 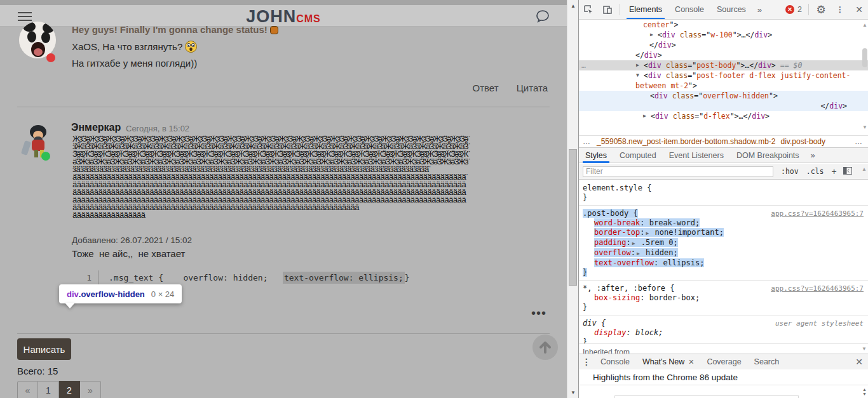 I want to click on tree-row: …▶<div class="post-body">…</div> == $0, so click(x=723, y=65).